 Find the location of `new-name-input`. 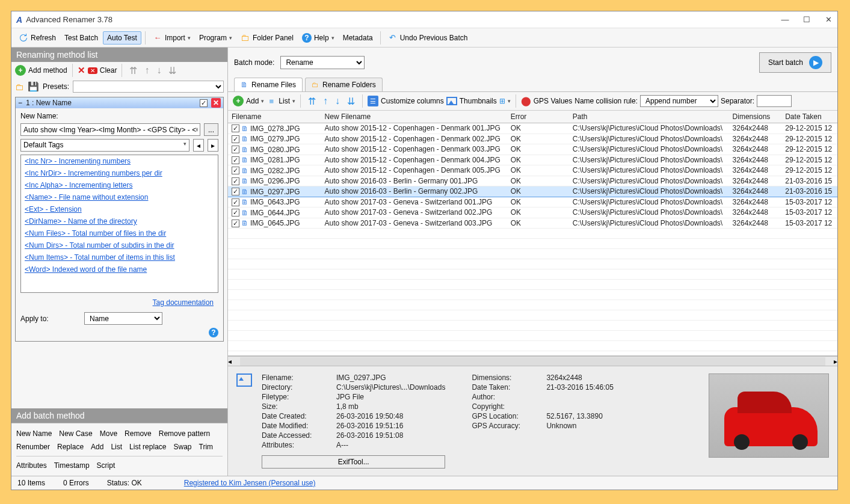

new-name-input is located at coordinates (111, 130).